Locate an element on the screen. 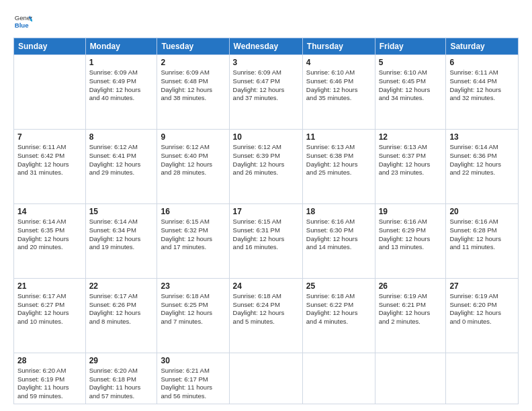 Image resolution: width=532 pixels, height=411 pixels. cell-date-number: 25 is located at coordinates (339, 286).